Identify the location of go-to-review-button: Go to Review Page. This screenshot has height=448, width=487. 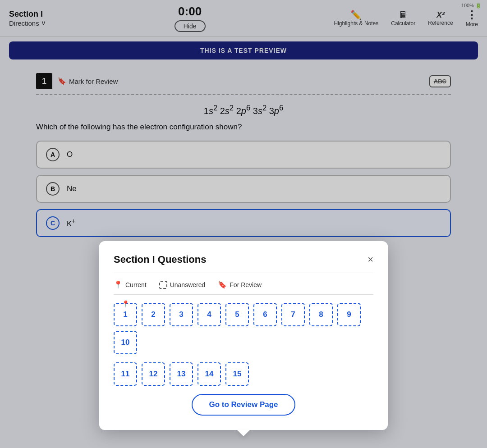
(244, 405).